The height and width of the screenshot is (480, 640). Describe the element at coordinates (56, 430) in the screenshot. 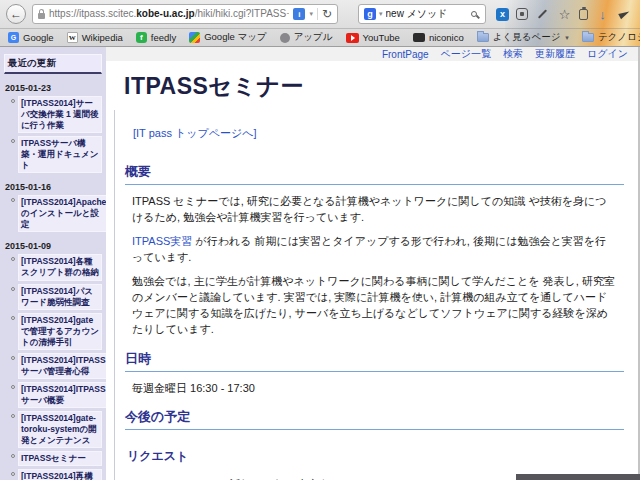

I see `sidebar-page-item: [ITPASS2014]gate-toroku-systemの開発とメンテナンス` at that location.